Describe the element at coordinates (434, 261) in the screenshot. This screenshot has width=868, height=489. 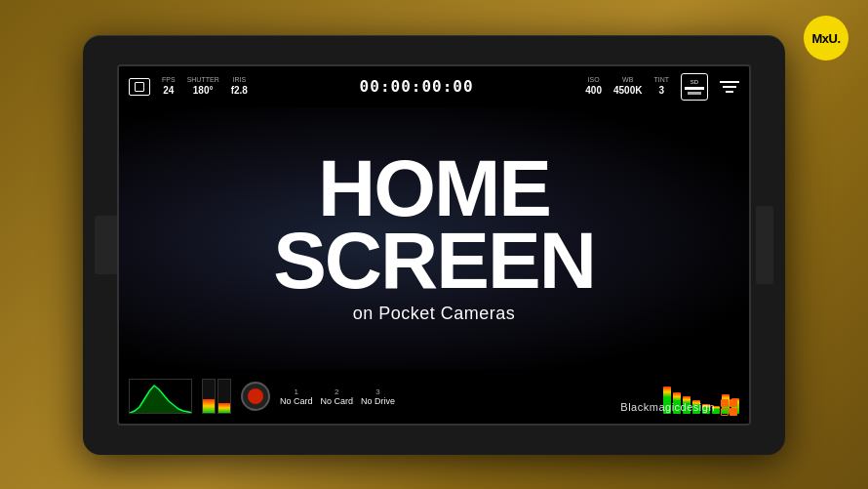
I see `title-line2: SCREEN` at that location.